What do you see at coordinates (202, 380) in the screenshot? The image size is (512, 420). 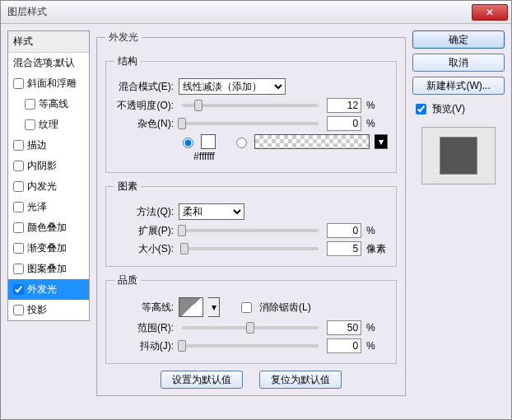 I see `make-default-button: 设置为默认值` at bounding box center [202, 380].